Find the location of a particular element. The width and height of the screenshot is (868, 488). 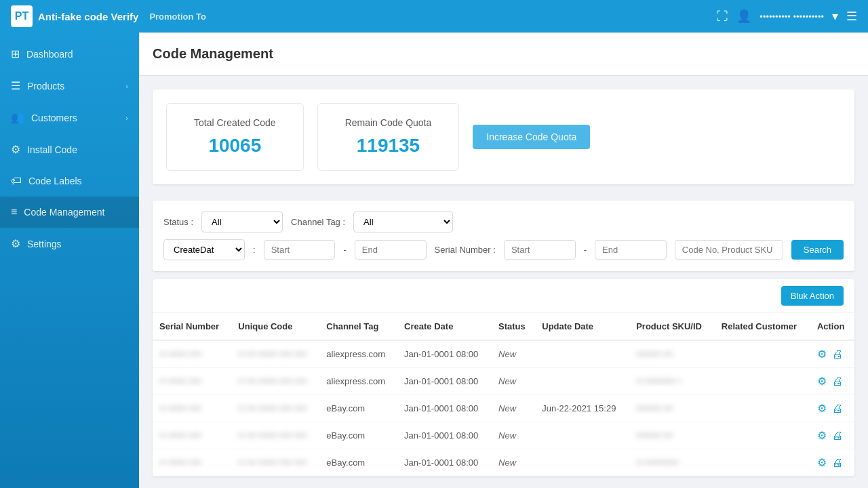

products-icon: ☰ is located at coordinates (16, 85).